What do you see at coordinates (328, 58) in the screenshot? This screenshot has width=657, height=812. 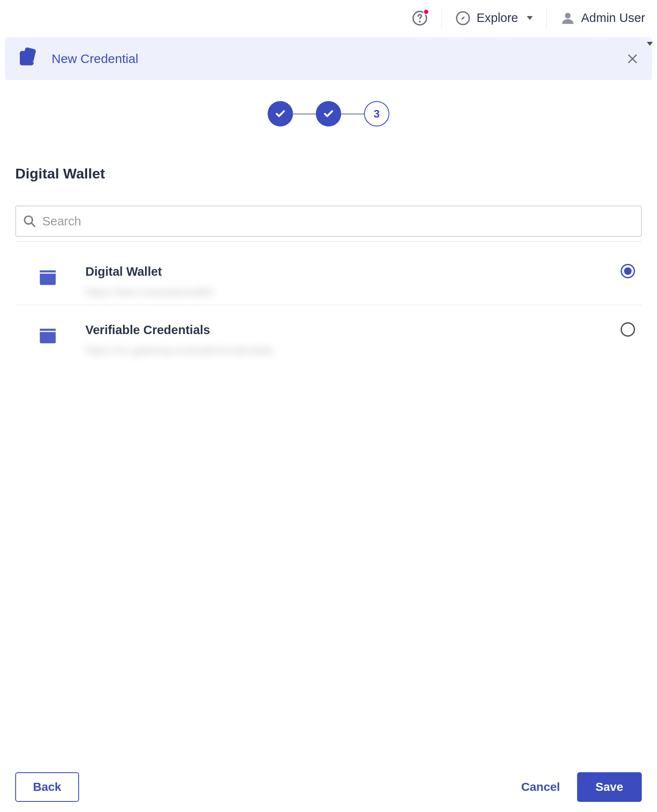 I see `sheet-header: New Credential` at bounding box center [328, 58].